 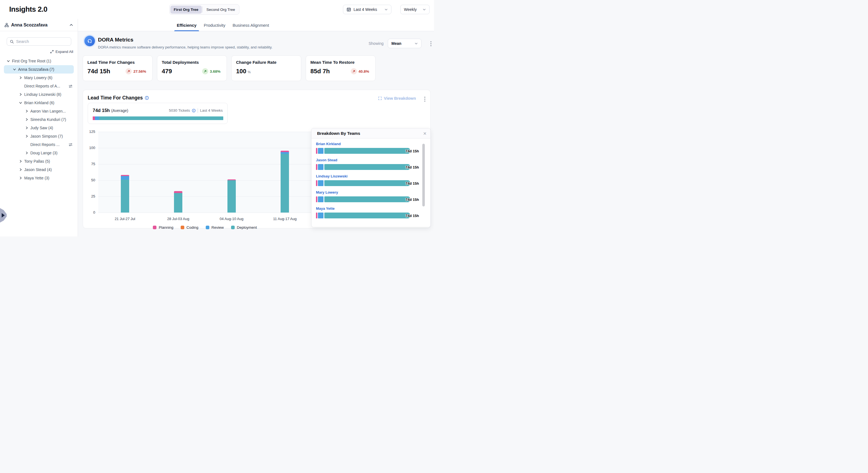 What do you see at coordinates (39, 111) in the screenshot?
I see `tree-item-aaron-van-langen: Aaron Van Langen...` at bounding box center [39, 111].